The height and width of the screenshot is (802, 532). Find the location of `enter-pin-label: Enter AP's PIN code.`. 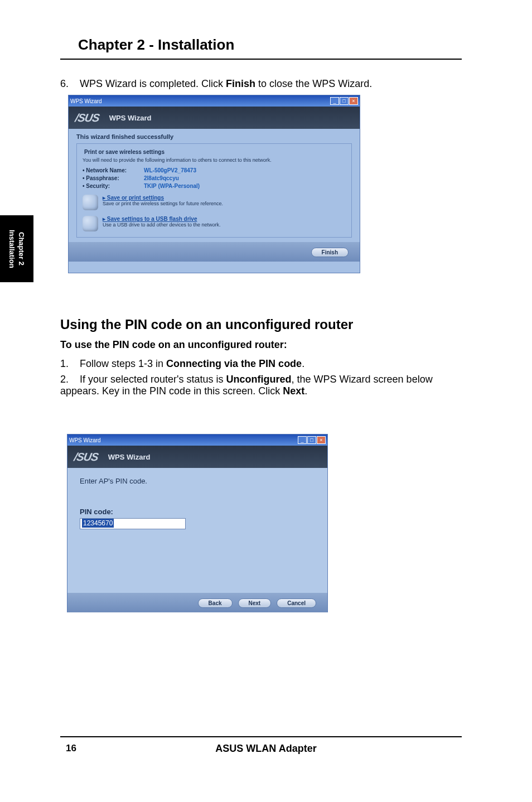

enter-pin-label: Enter AP's PIN code. is located at coordinates (197, 481).